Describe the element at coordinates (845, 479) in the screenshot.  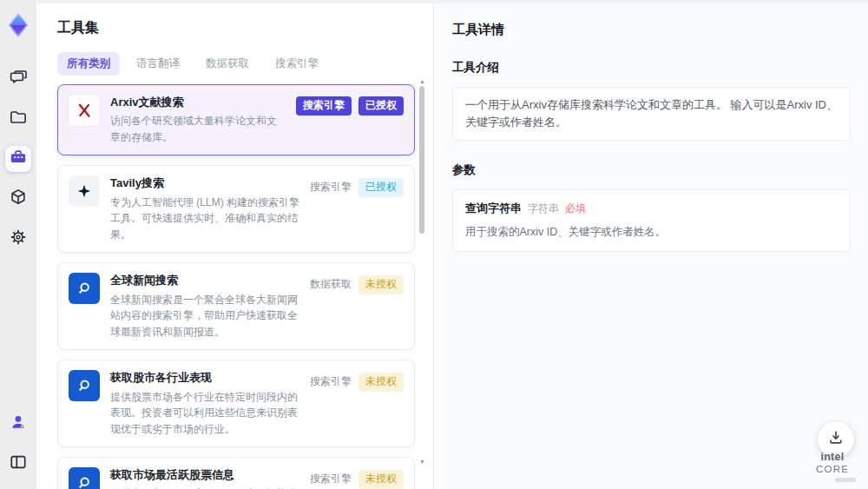
I see `brand-badge-bar` at that location.